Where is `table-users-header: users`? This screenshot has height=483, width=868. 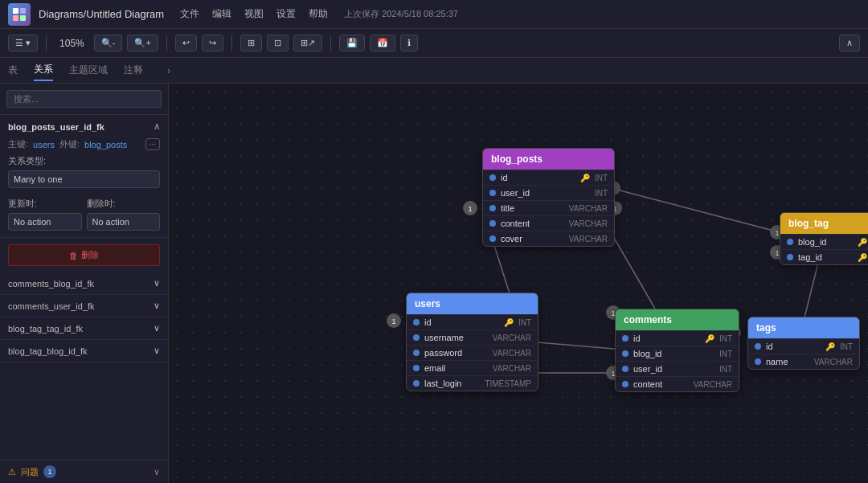
table-users-header: users is located at coordinates (473, 304).